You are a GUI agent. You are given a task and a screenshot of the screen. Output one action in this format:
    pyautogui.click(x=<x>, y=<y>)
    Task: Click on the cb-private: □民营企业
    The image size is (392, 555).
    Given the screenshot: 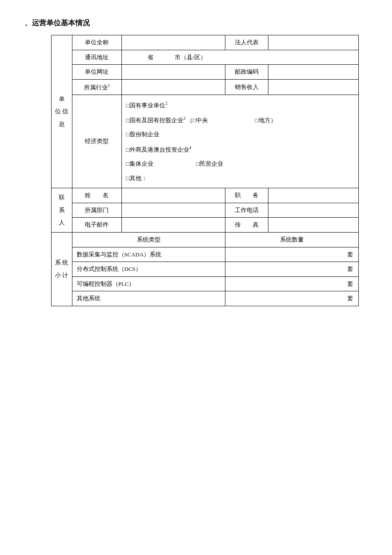 What is the action you would take?
    pyautogui.click(x=210, y=164)
    